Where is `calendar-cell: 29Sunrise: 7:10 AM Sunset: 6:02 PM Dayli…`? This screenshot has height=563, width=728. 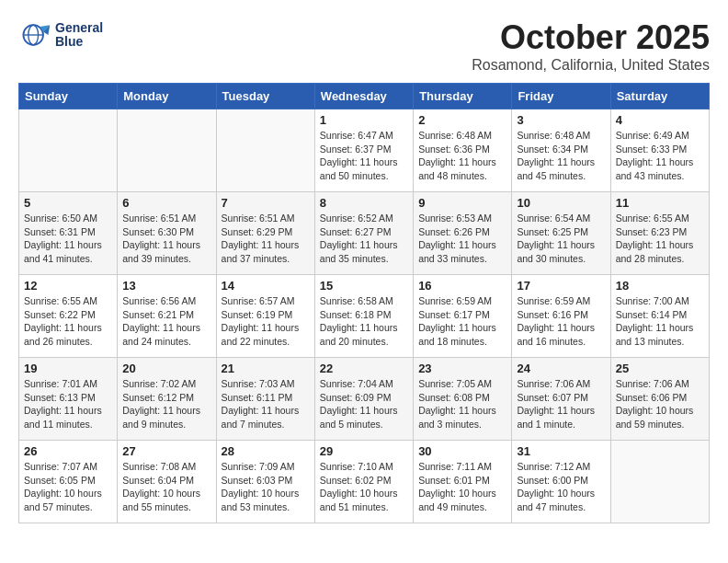
calendar-cell: 29Sunrise: 7:10 AM Sunset: 6:02 PM Dayli… is located at coordinates (364, 482).